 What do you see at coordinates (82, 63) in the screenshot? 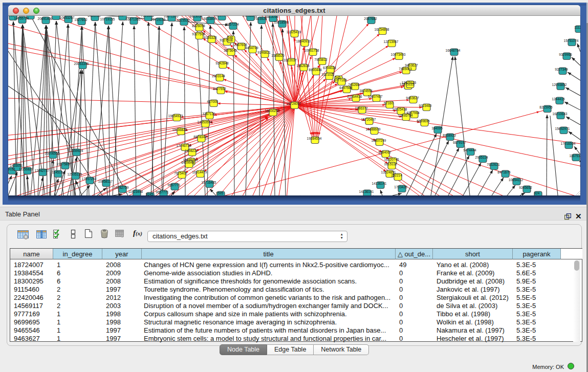
I see `svg-text: 20053346` at bounding box center [82, 63].